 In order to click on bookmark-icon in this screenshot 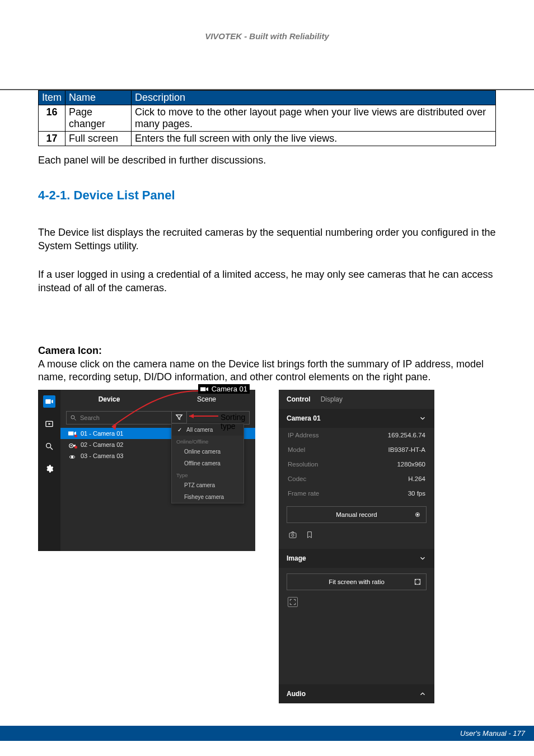, I will do `click(310, 535)`.